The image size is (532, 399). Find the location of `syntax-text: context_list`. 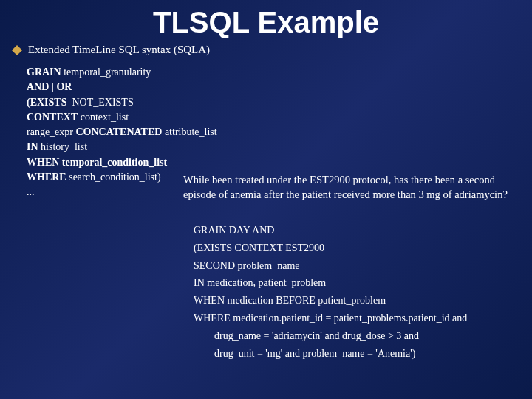

syntax-text: context_list is located at coordinates (103, 117).